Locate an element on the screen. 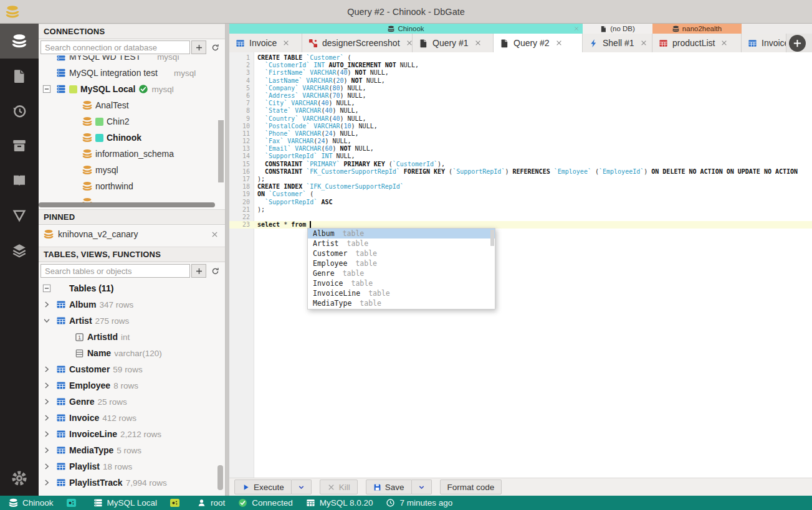 The height and width of the screenshot is (510, 812). pinned-knihovna-v2-canary: knihovna_v2_canary is located at coordinates (132, 234).